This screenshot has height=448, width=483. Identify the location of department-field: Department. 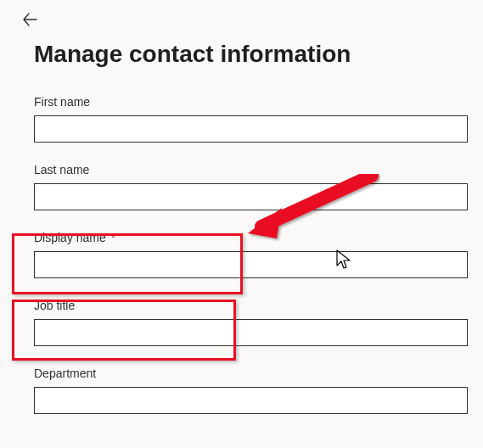
(251, 390).